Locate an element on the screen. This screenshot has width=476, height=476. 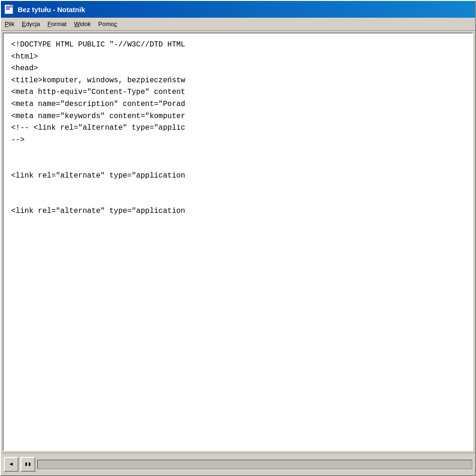
horizontal-scrollbar: ◄ ▮▮ is located at coordinates (238, 464).